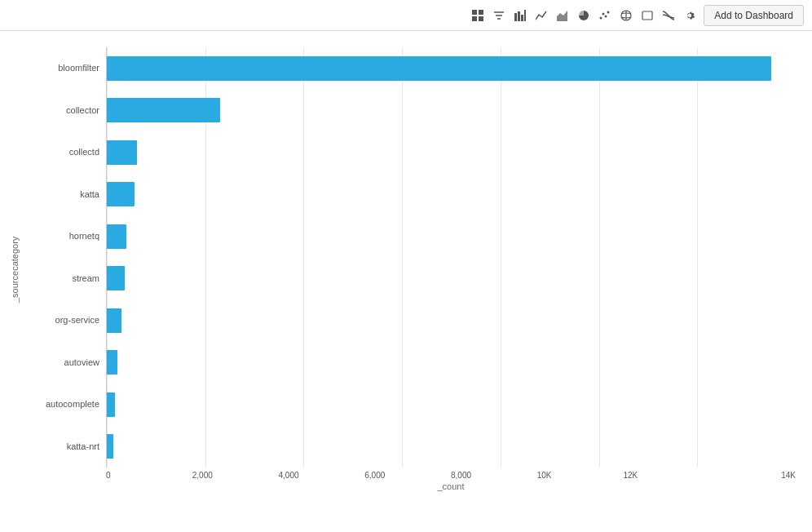  Describe the element at coordinates (563, 16) in the screenshot. I see `area-chart-icon` at that location.